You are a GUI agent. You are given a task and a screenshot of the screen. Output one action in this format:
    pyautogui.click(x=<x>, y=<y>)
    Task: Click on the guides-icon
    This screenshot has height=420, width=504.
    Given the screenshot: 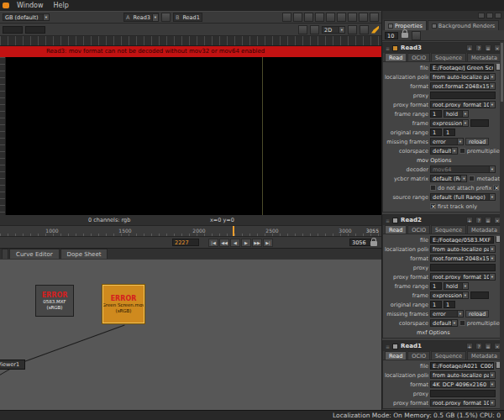 What is the action you would take?
    pyautogui.click(x=365, y=30)
    